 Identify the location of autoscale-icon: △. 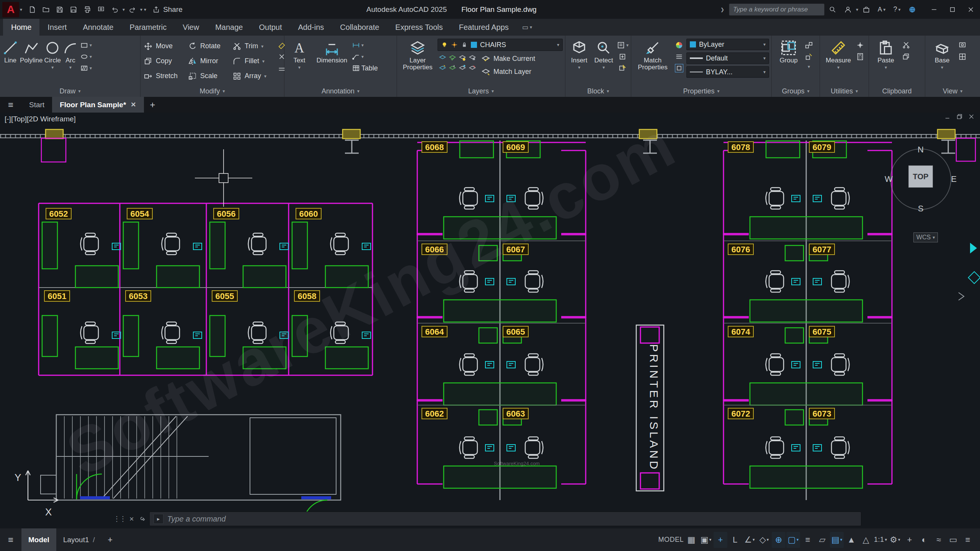
(866, 540).